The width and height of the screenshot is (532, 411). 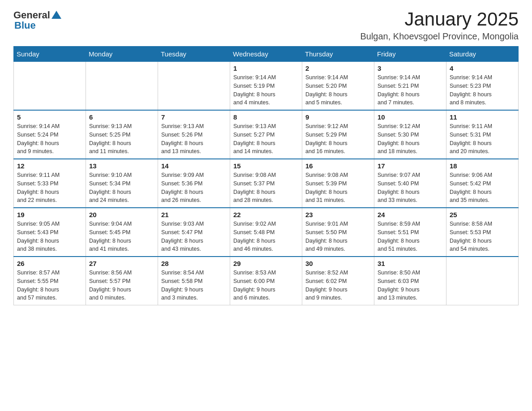 What do you see at coordinates (50, 117) in the screenshot?
I see `day-number: 5` at bounding box center [50, 117].